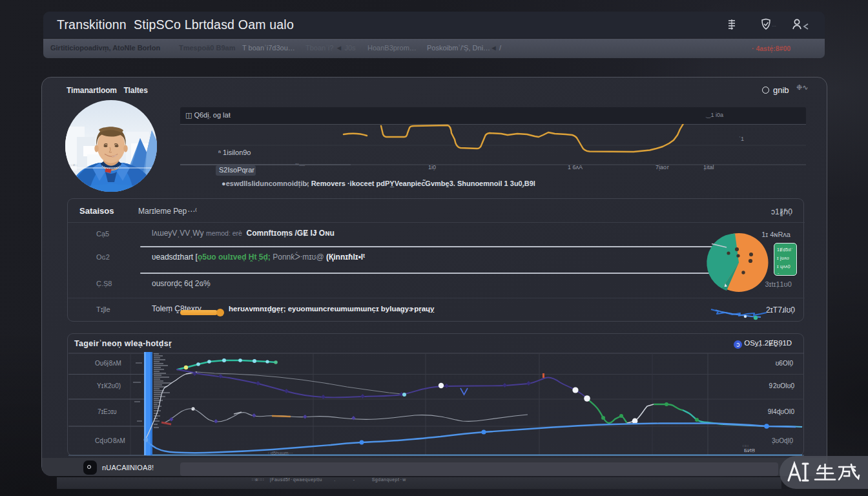 This screenshot has height=496, width=868. Describe the element at coordinates (774, 25) in the screenshot. I see `svg-text:…: …` at that location.